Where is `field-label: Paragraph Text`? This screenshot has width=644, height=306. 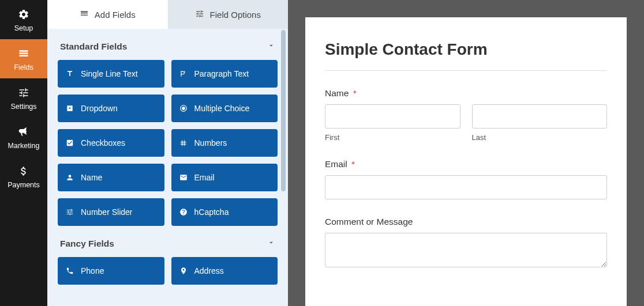 field-label: Paragraph Text is located at coordinates (222, 74).